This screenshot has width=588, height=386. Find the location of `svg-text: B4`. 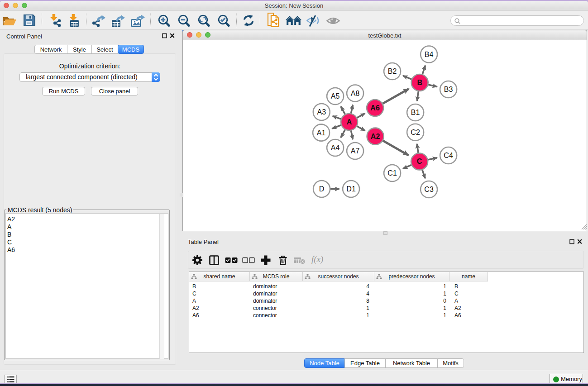

svg-text: B4 is located at coordinates (429, 54).